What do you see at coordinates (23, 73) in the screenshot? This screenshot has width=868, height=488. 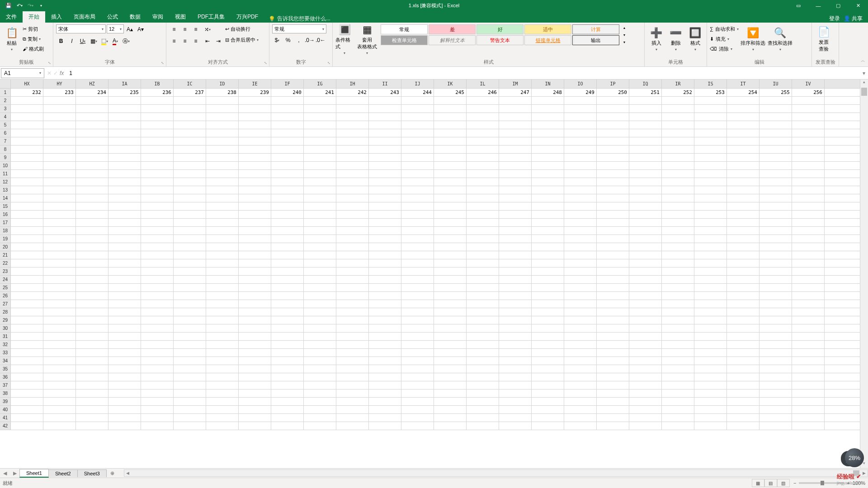 I see `name-box: A1▾` at bounding box center [23, 73].